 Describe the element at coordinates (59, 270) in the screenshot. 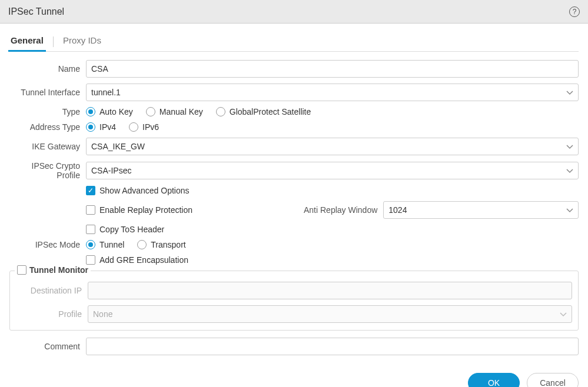

I see `tunnel-monitor-legend-label: Tunnel Monitor` at that location.